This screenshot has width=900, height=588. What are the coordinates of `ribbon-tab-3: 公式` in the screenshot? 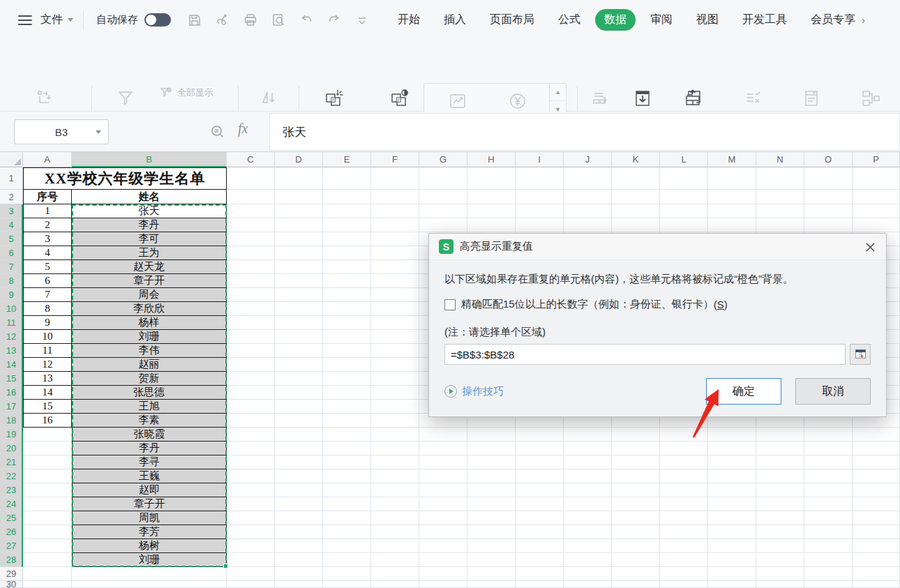 It's located at (569, 20).